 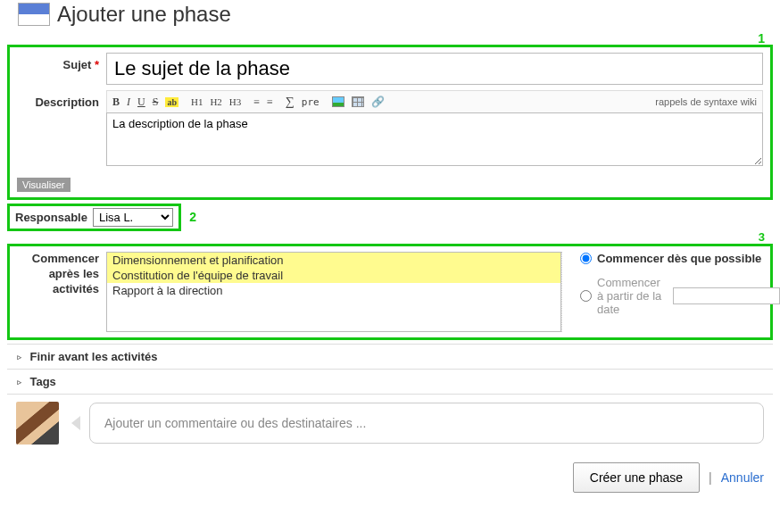 I want to click on underline-icon: U, so click(x=141, y=102).